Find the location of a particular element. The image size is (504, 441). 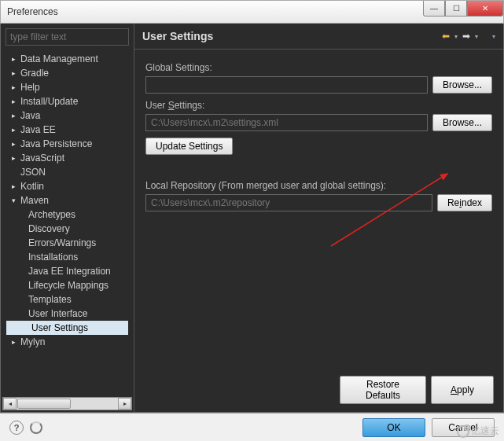

tree-item: ▸Java is located at coordinates (68, 116).